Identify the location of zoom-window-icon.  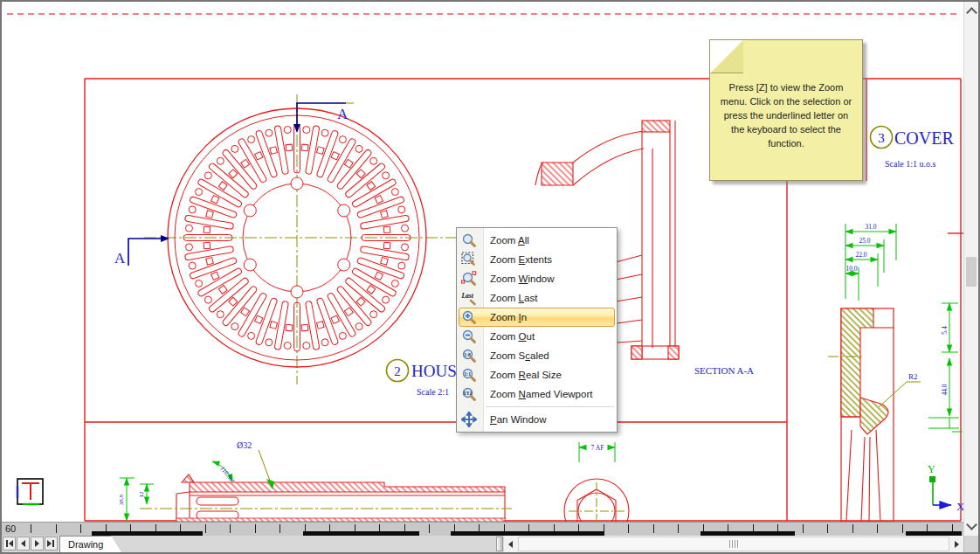
(469, 279).